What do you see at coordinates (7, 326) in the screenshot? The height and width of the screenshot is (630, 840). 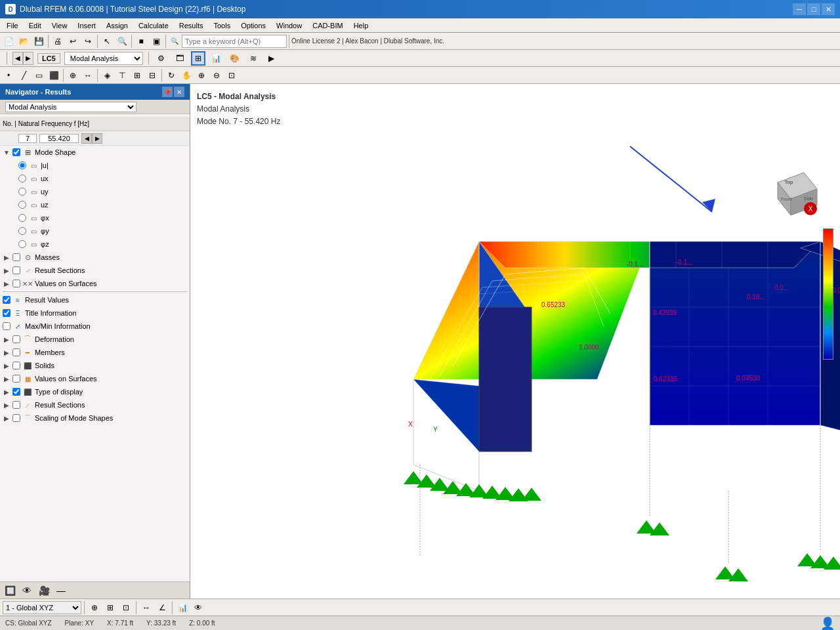 I see `maxmin-info-checkbox` at bounding box center [7, 326].